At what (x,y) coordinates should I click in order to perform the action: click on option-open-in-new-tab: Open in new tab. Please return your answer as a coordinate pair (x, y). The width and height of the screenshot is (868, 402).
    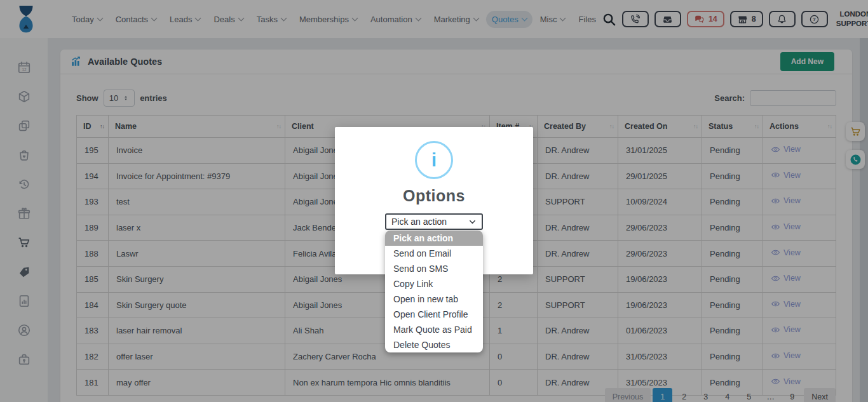
    Looking at the image, I should click on (434, 299).